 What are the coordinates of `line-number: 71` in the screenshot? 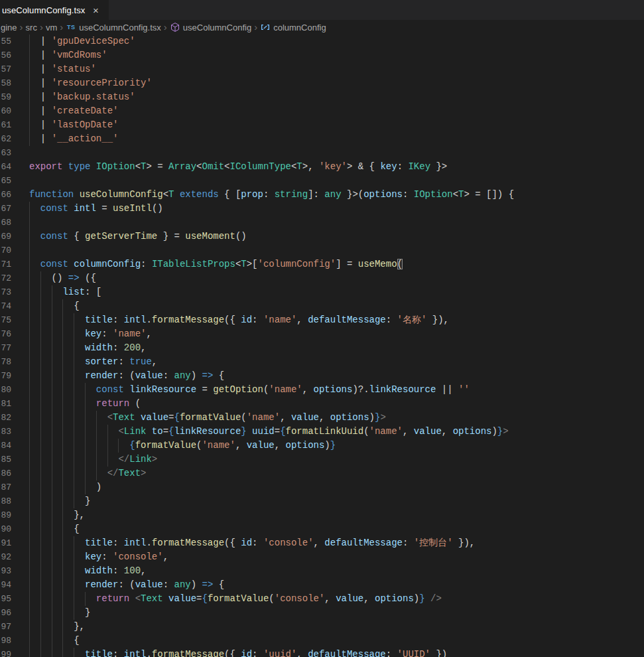 It's located at (15, 264).